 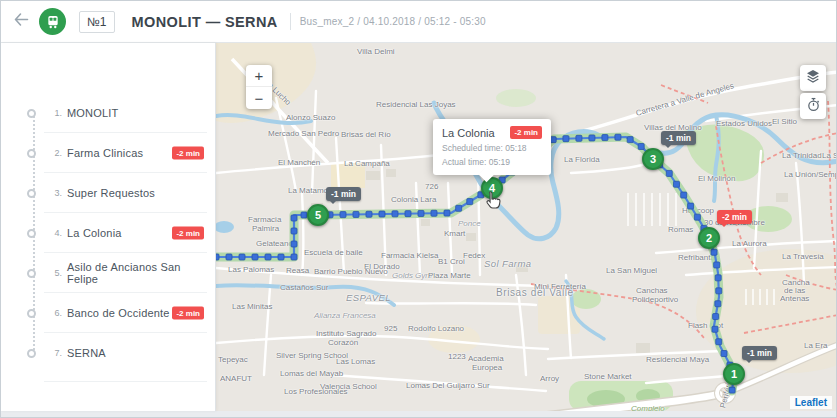 What do you see at coordinates (53, 353) in the screenshot?
I see `stop-number: 7.` at bounding box center [53, 353].